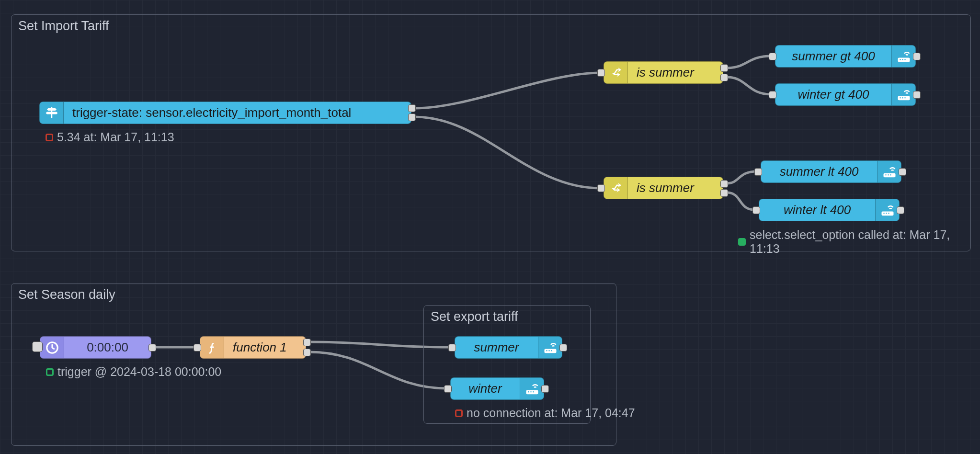  I want to click on group-label: Set Season daily, so click(67, 295).